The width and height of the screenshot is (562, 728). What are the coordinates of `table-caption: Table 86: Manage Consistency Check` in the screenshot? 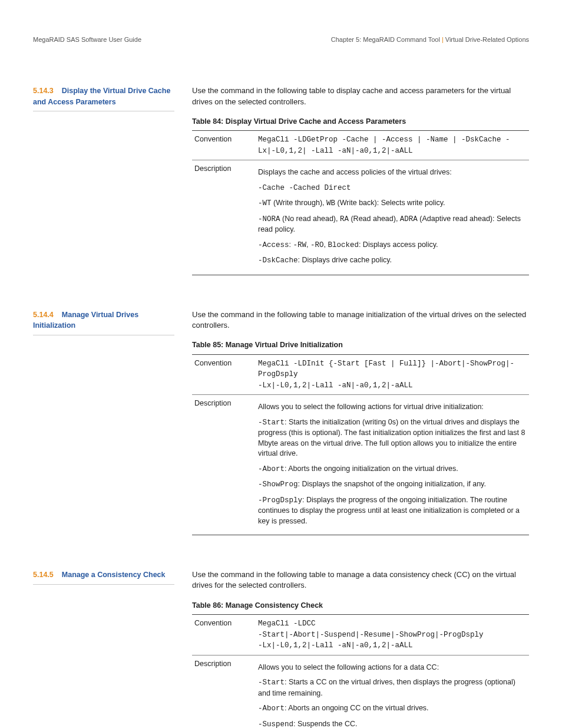 It's located at (361, 606).